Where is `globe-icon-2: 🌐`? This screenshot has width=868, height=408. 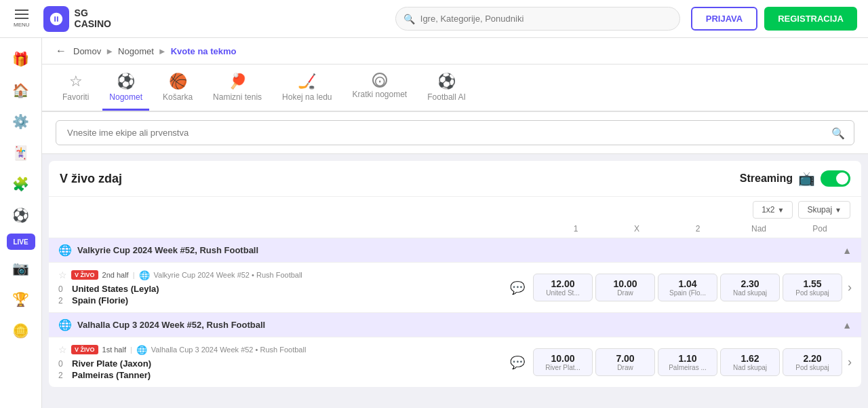
globe-icon-2: 🌐 is located at coordinates (65, 324).